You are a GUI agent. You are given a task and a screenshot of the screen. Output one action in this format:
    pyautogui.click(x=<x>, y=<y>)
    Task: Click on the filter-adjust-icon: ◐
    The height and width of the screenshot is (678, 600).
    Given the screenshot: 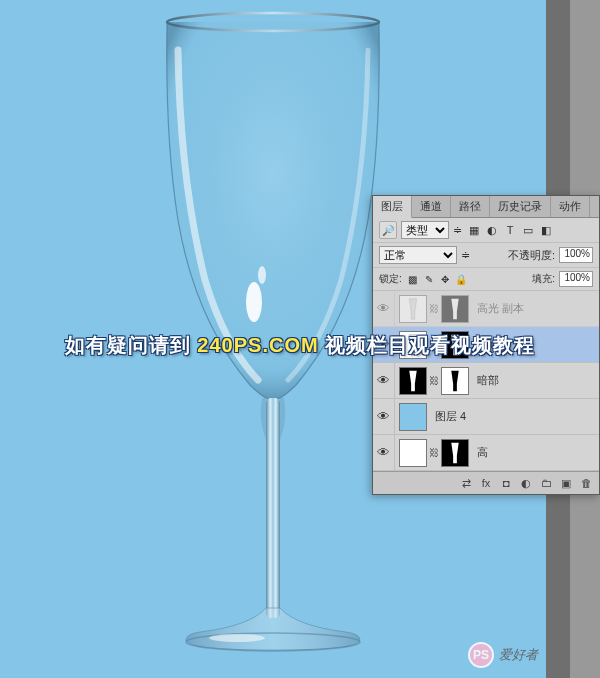 What is the action you would take?
    pyautogui.click(x=492, y=230)
    